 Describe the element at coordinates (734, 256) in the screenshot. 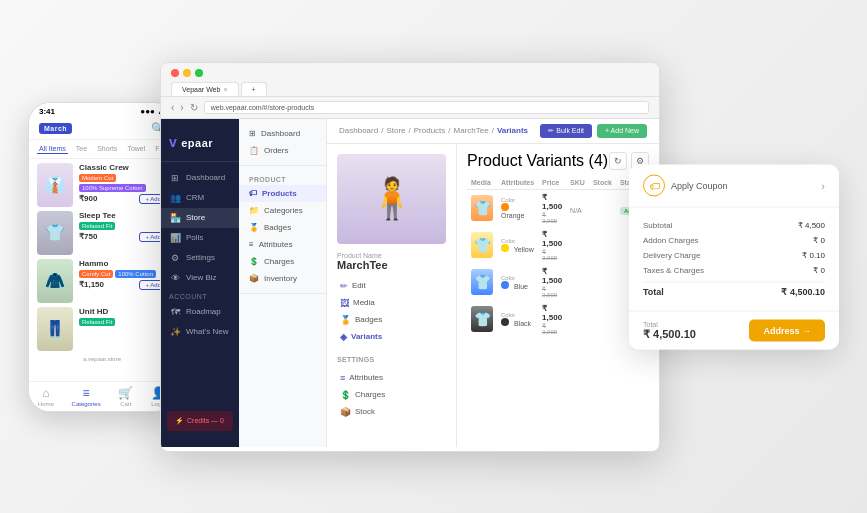

I see `checkout-panel: 🏷 Apply Coupon › Subtotal ₹ 4,500 Addon …` at that location.